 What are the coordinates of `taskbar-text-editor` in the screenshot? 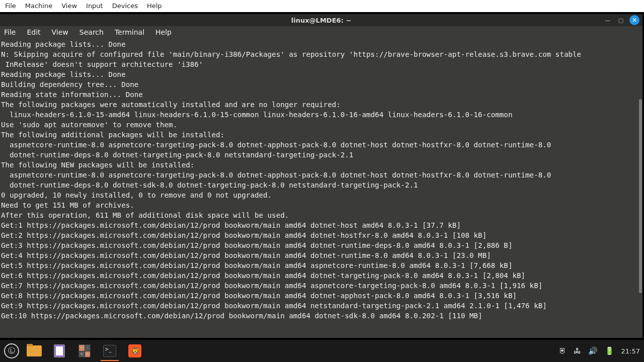 It's located at (59, 351).